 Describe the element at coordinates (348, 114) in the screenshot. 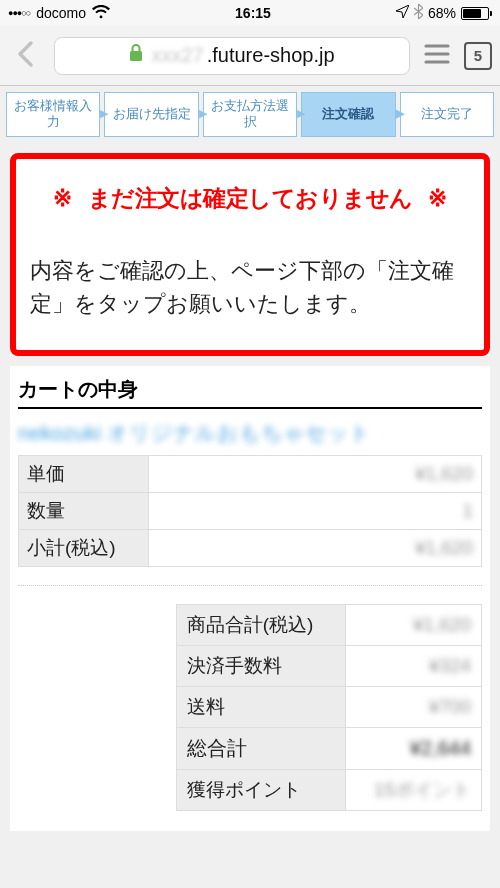

I see `step-confirm: 注文確認▶` at that location.